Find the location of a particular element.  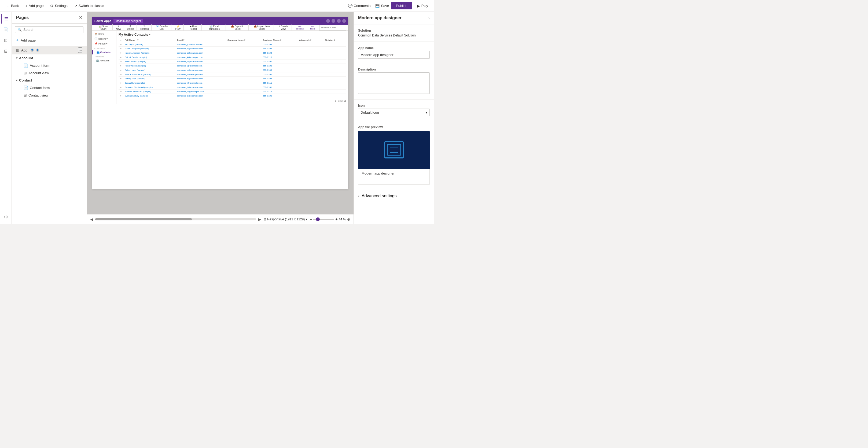

mini-new-btn: + New is located at coordinates (119, 28).